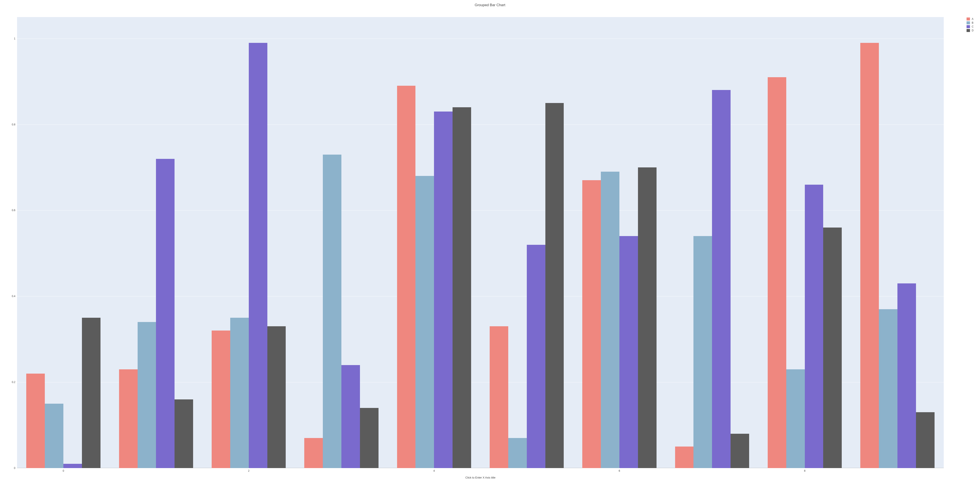  What do you see at coordinates (14, 468) in the screenshot?
I see `y-tick-label: 0` at bounding box center [14, 468].